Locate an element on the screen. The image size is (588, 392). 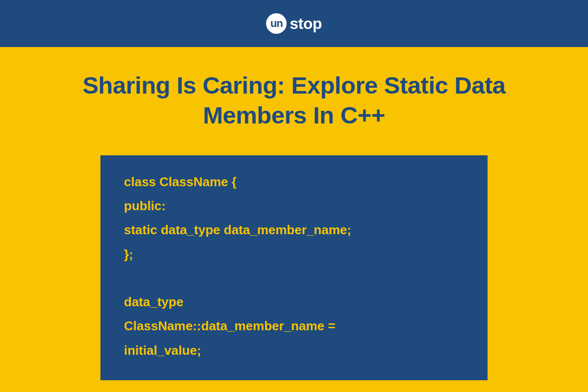
code-line-3: static data_type data_member_name; is located at coordinates (294, 230).